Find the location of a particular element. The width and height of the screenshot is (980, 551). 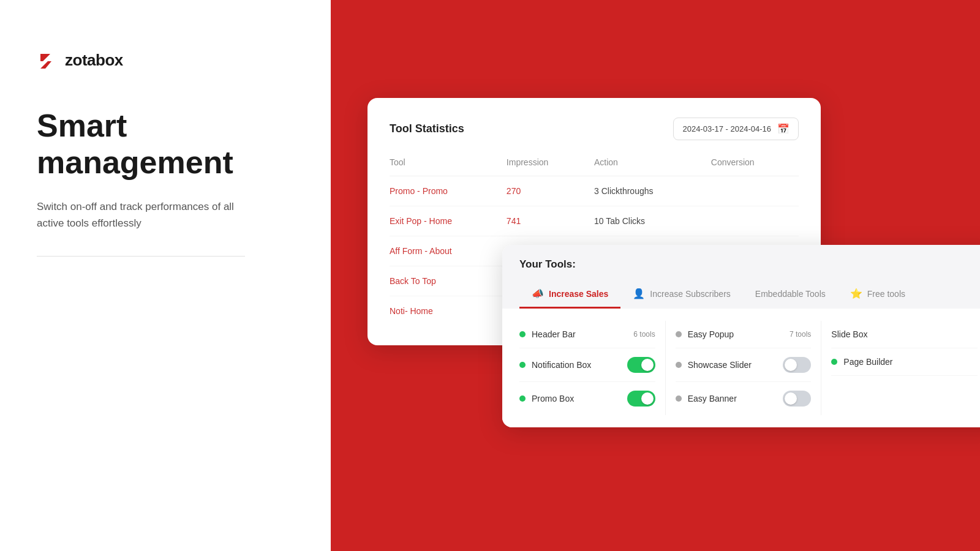

tools-card-title: Your Tools: is located at coordinates (750, 264).